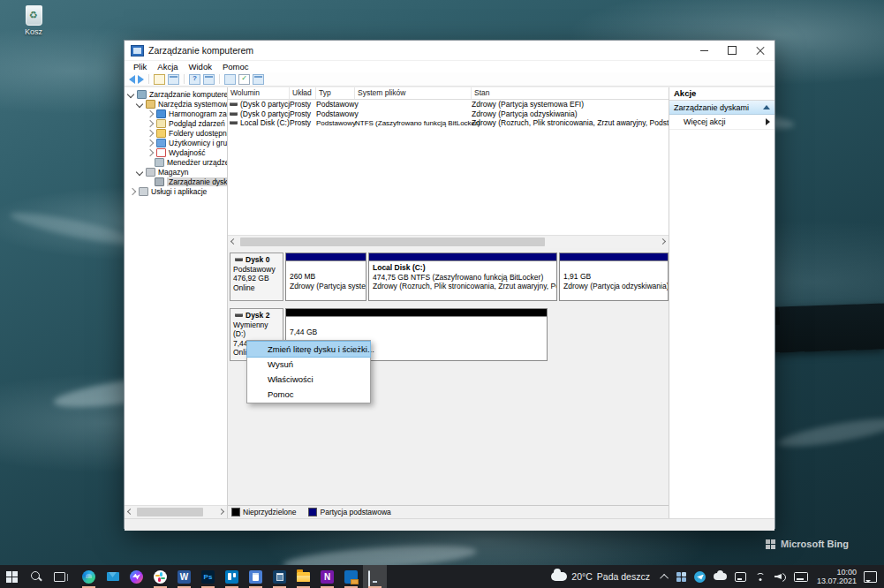 Image resolution: width=884 pixels, height=588 pixels. I want to click on forward-arrow-icon, so click(141, 79).